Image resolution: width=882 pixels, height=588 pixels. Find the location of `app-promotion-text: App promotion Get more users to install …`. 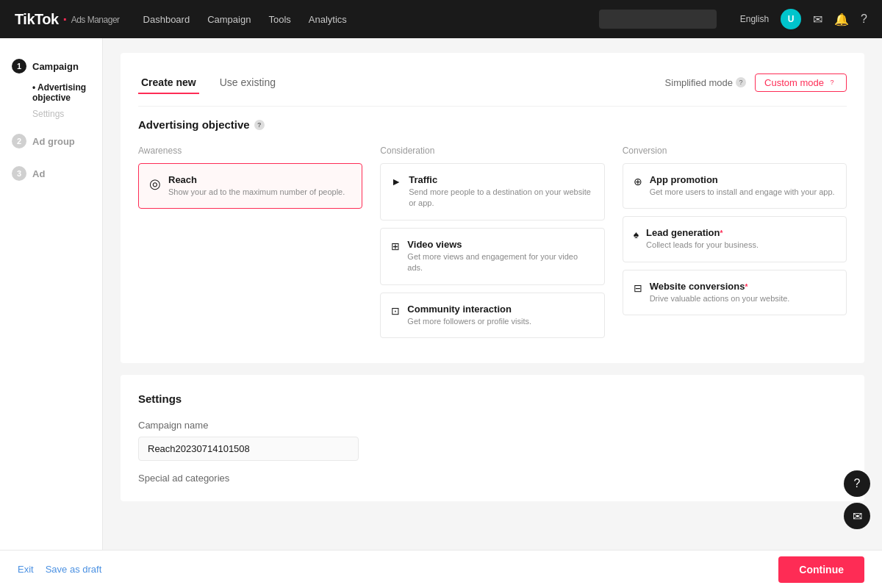

app-promotion-text: App promotion Get more users to install … is located at coordinates (742, 186).